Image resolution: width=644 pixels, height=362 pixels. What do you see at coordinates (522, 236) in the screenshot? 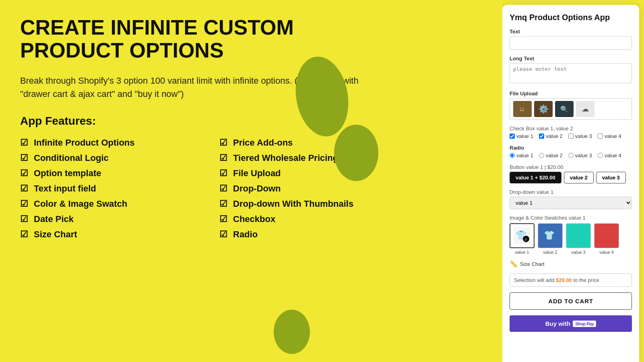
I see `swatch-box-1: 👕 ✓` at bounding box center [522, 236].